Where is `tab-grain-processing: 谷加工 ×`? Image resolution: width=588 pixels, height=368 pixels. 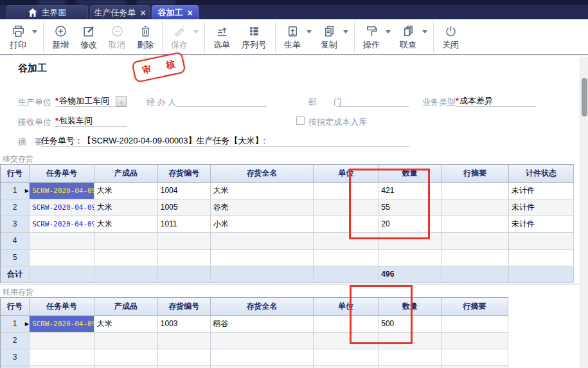
tab-grain-processing: 谷加工 × is located at coordinates (175, 12).